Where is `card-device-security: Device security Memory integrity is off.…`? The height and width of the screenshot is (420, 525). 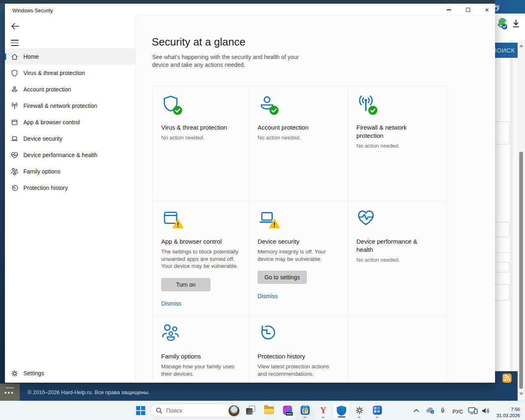 card-device-security: Device security Memory integrity is off.… is located at coordinates (299, 258).